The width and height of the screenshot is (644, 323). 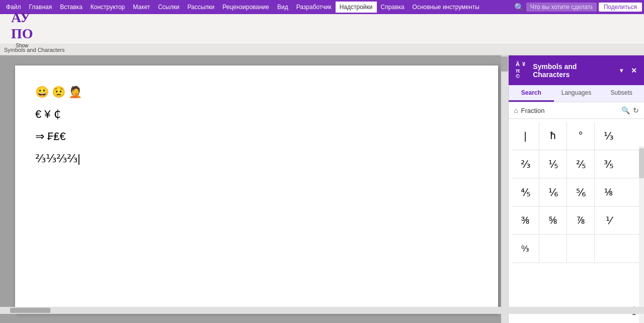 I want to click on symbol-cell: ∣, so click(x=525, y=136).